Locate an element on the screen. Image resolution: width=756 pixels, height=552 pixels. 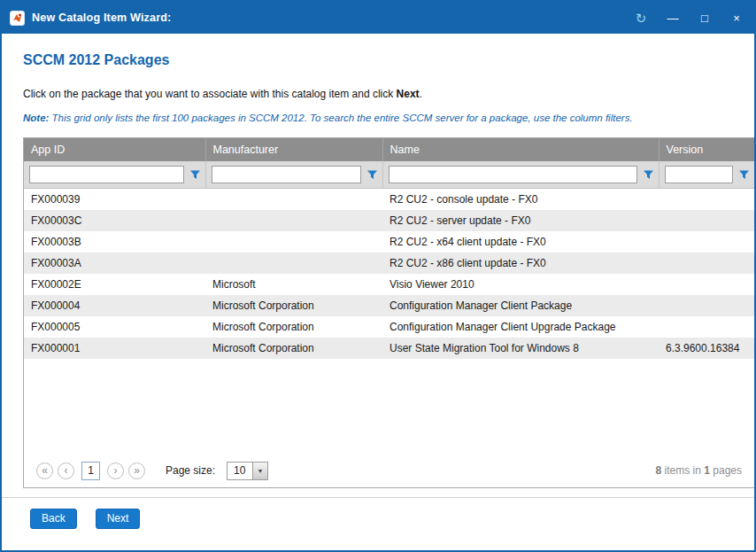
close-icon: × is located at coordinates (737, 18).